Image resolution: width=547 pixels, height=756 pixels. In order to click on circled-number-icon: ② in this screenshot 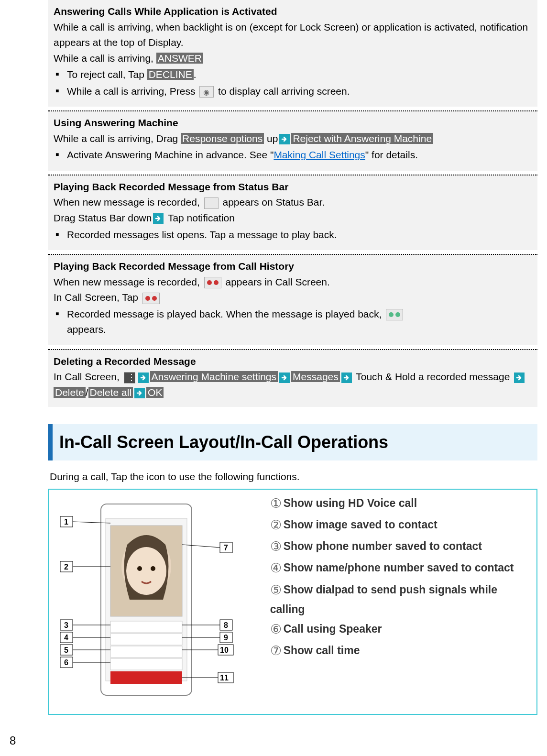, I will do `click(276, 525)`.